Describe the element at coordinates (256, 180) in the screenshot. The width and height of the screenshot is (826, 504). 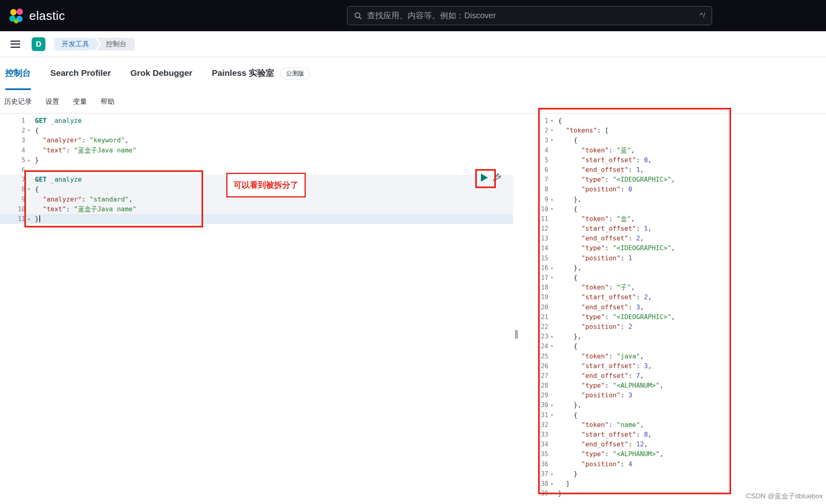
I see `code-line-7: 7GET _analyze` at that location.